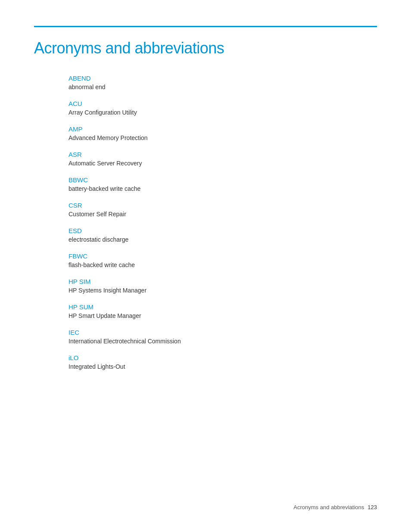  I want to click on acronym-definition: HP Systems Insight Manager, so click(223, 290).